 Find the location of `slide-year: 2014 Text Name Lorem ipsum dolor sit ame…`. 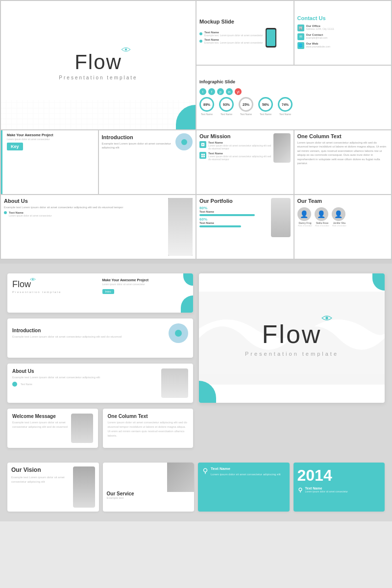

slide-year: 2014 Text Name Lorem ipsum dolor sit ame… is located at coordinates (339, 487).